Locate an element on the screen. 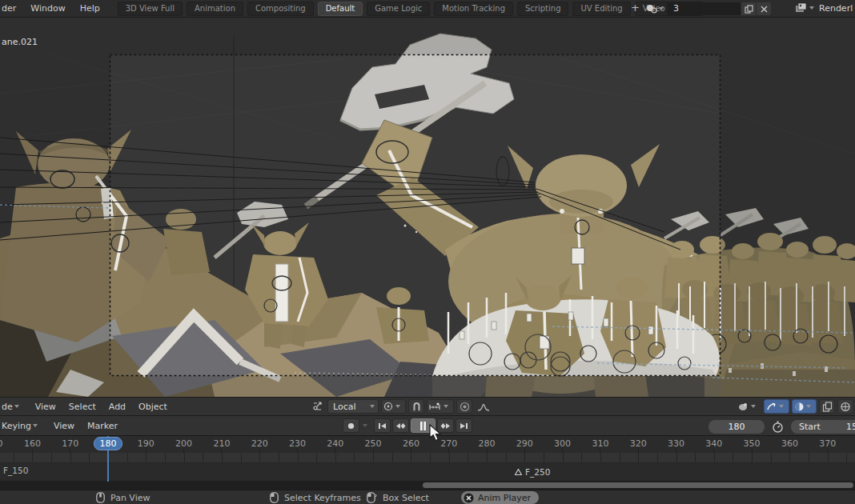 The width and height of the screenshot is (855, 504). timeline-scrollbar is located at coordinates (428, 485).